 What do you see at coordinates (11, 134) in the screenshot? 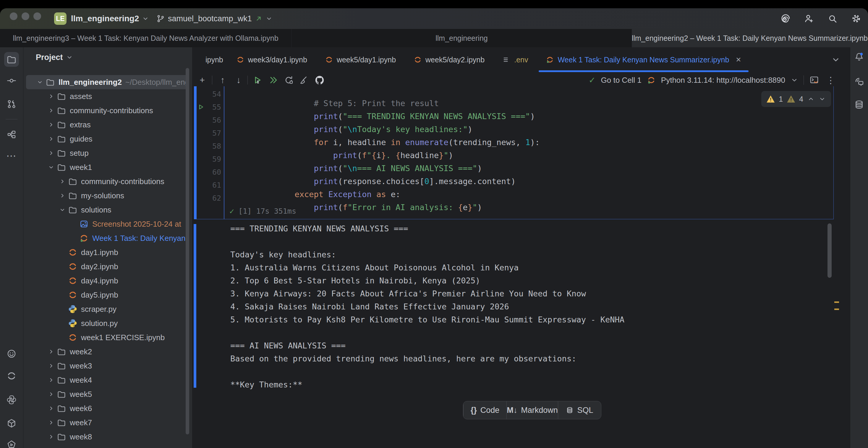
I see `structure-tool-button` at bounding box center [11, 134].